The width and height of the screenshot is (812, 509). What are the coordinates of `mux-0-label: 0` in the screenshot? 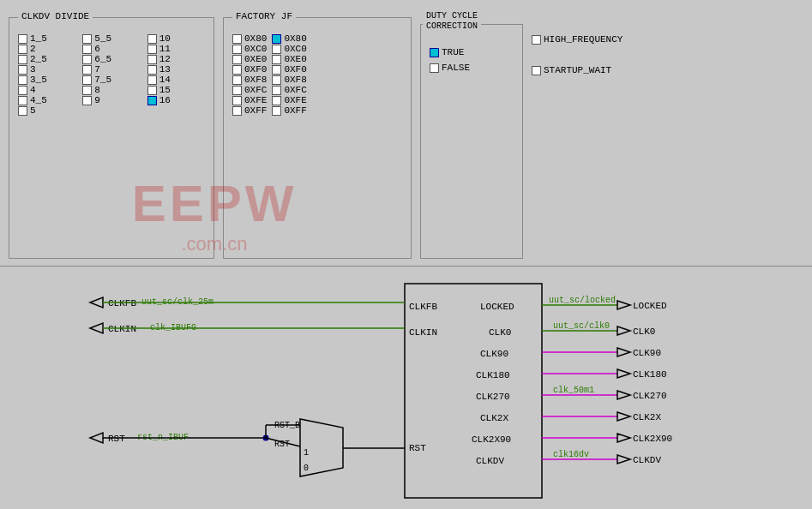 It's located at (306, 468).